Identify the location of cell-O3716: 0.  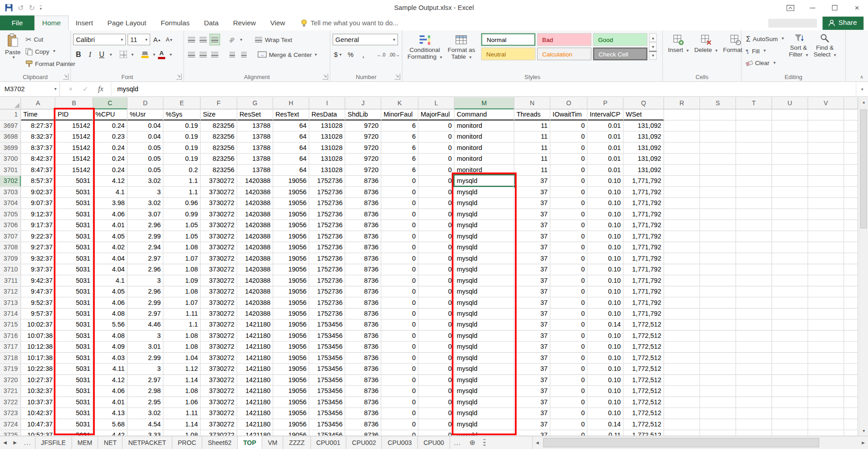
(569, 336).